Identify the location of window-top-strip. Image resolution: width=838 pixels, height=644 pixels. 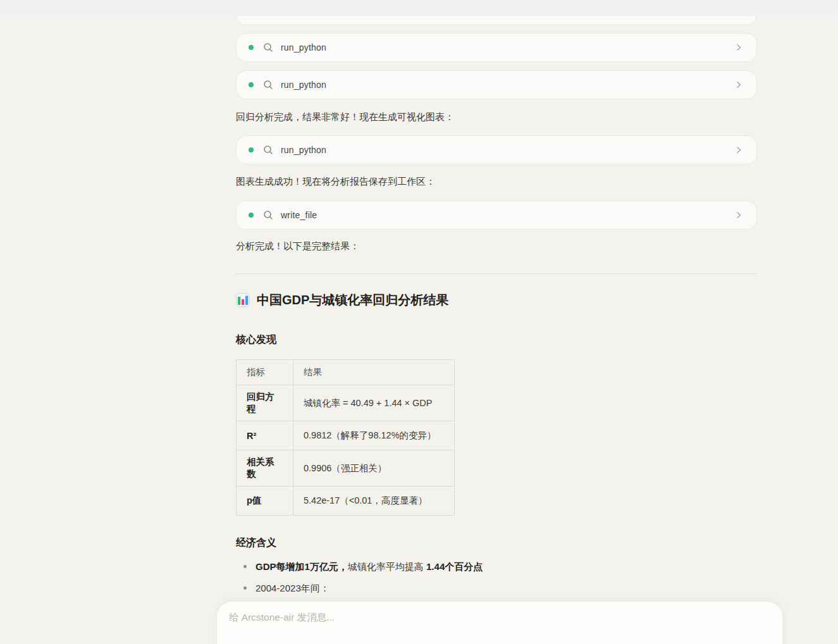
(419, 8).